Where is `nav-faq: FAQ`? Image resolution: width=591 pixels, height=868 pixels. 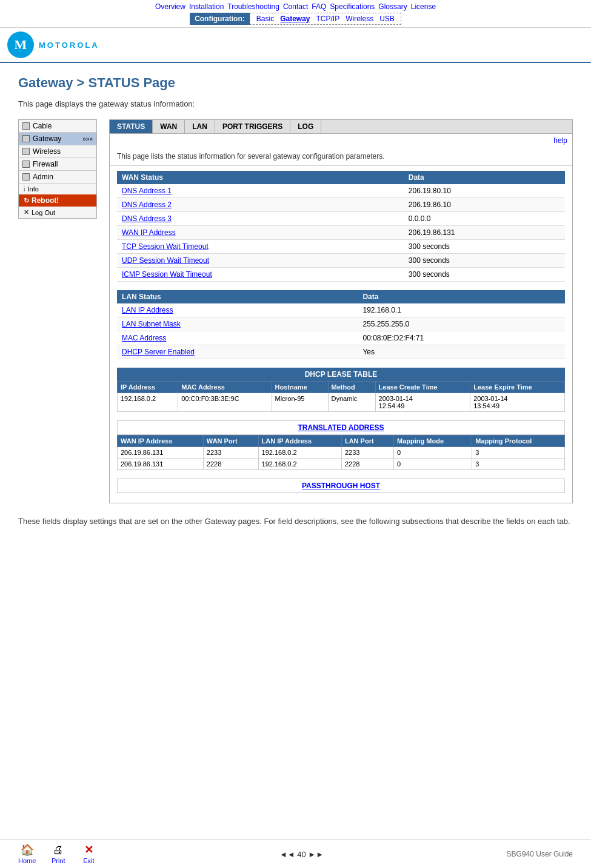
nav-faq: FAQ is located at coordinates (319, 7).